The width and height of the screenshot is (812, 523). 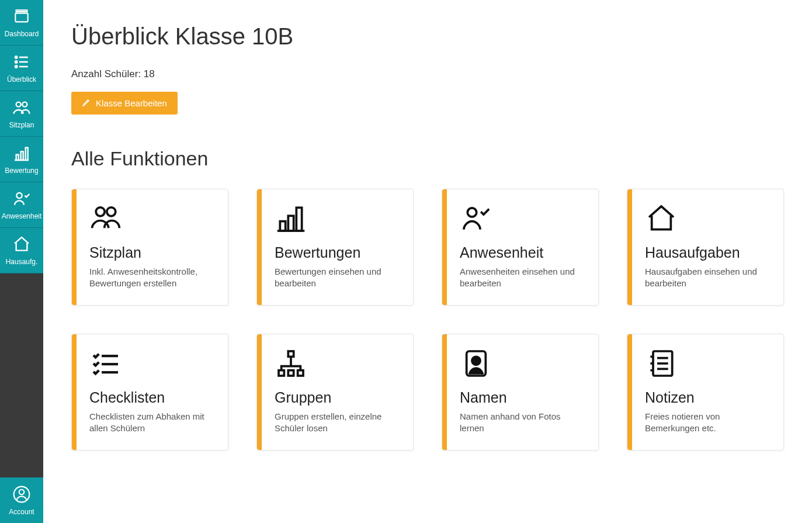 What do you see at coordinates (476, 363) in the screenshot?
I see `portrait-icon` at bounding box center [476, 363].